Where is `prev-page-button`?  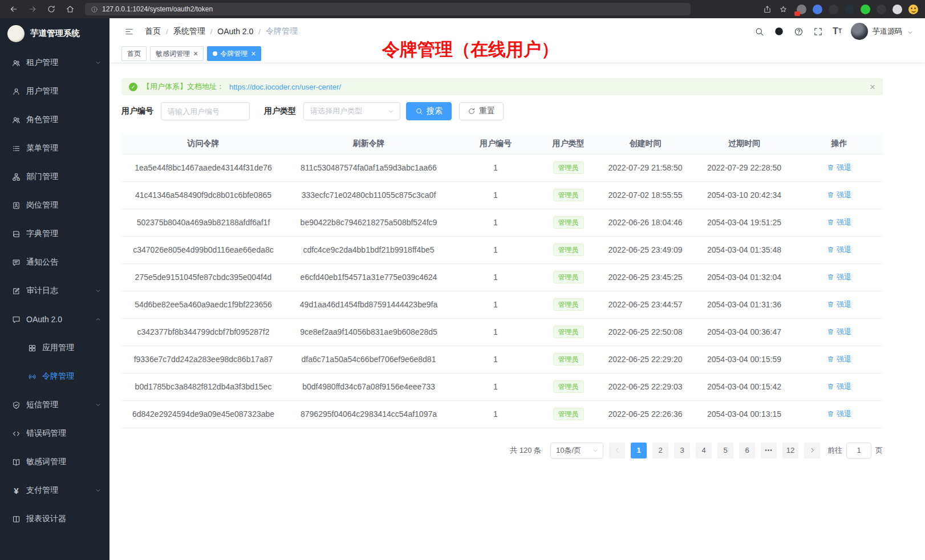
prev-page-button is located at coordinates (617, 451).